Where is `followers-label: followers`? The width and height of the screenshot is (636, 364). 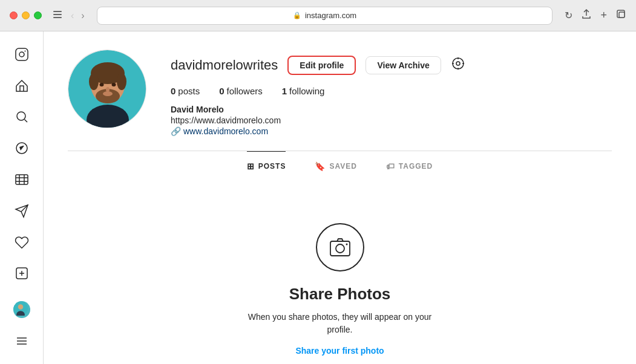
followers-label: followers is located at coordinates (244, 91).